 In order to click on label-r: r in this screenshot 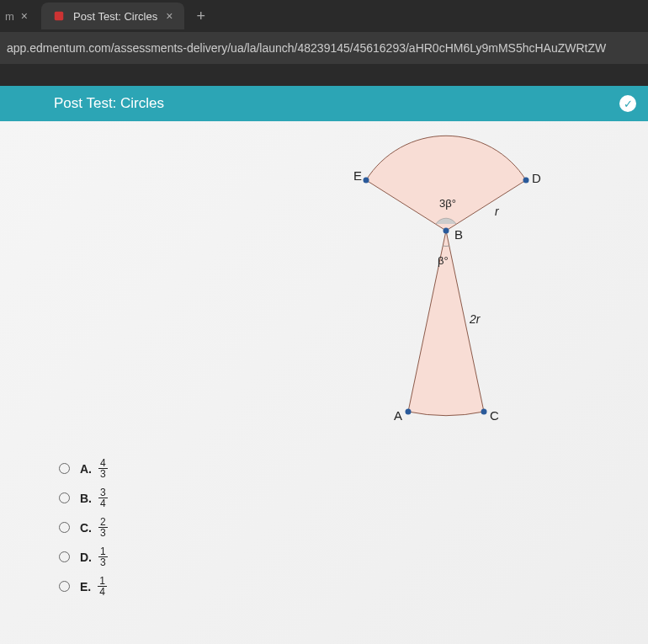, I will do `click(497, 211)`.